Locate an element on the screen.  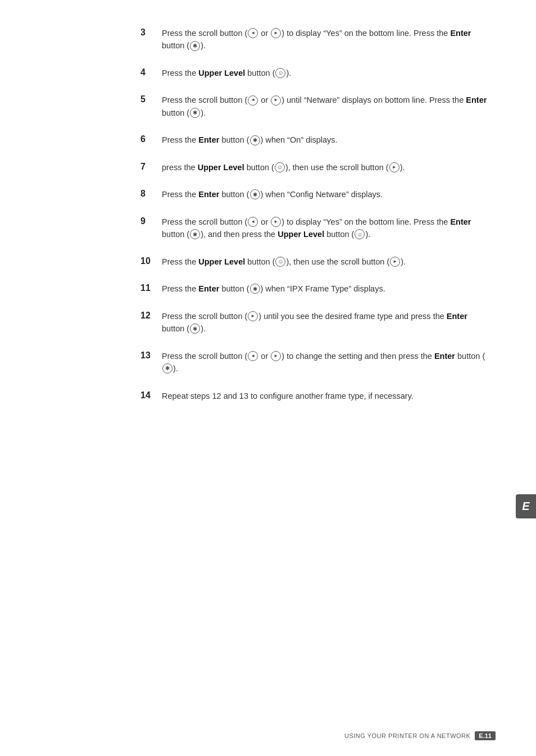
step-number: 12 is located at coordinates (151, 316).